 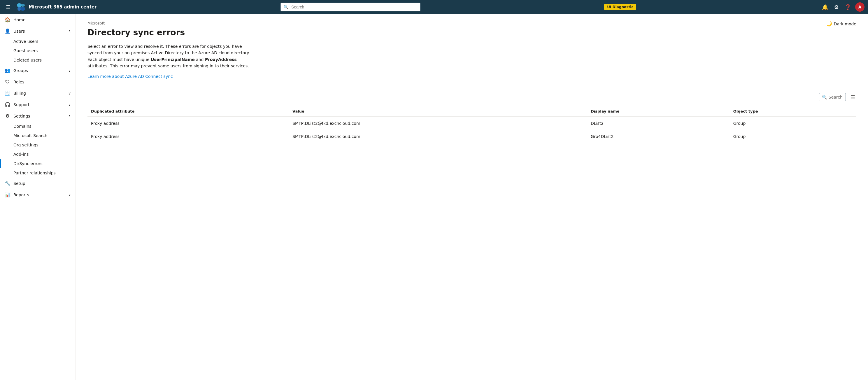 What do you see at coordinates (620, 7) in the screenshot?
I see `ui-diagnostic-badge: UI Diagnostic` at bounding box center [620, 7].